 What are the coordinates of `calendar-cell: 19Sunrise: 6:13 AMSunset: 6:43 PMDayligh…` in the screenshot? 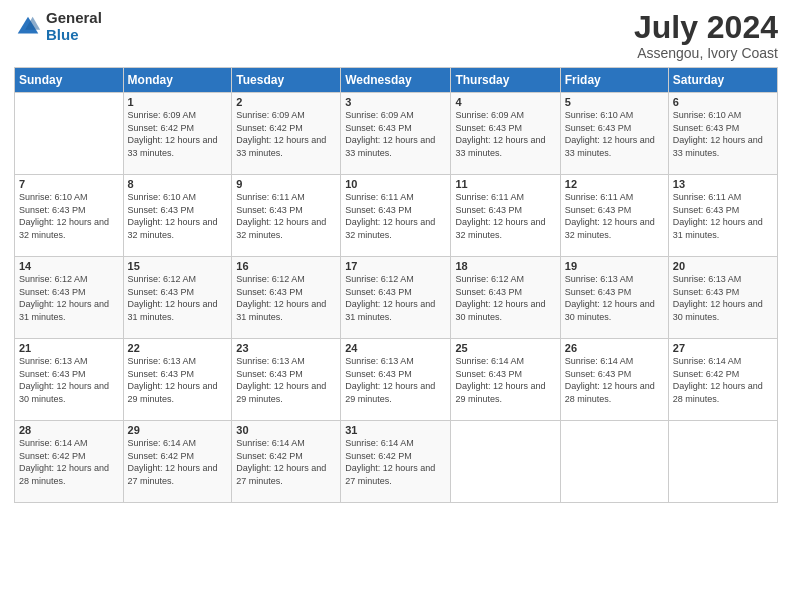 It's located at (614, 298).